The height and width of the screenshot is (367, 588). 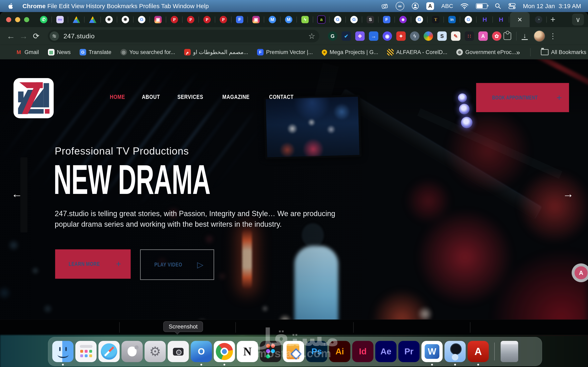 I want to click on tab, so click(x=76, y=20).